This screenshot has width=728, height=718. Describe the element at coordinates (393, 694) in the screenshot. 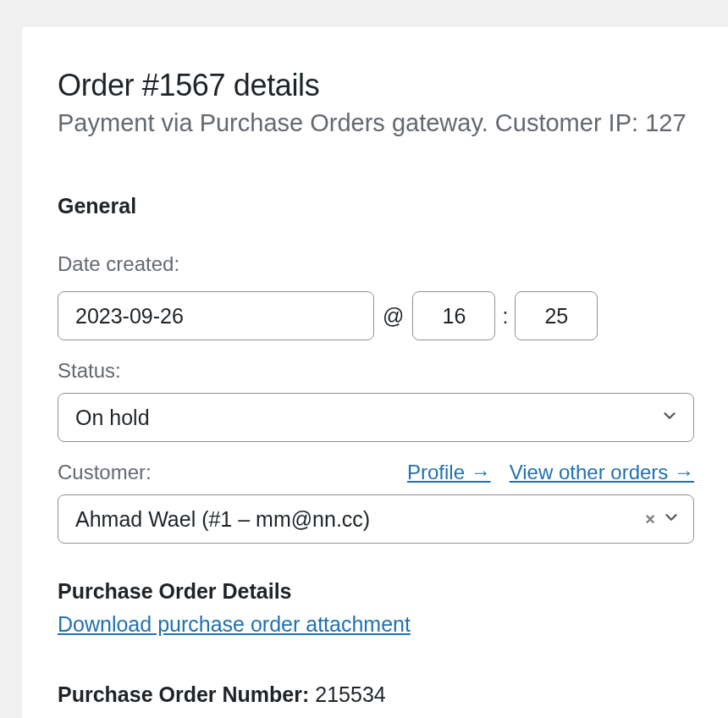

I see `po-number-row: Purchase Order Number: 215534` at that location.